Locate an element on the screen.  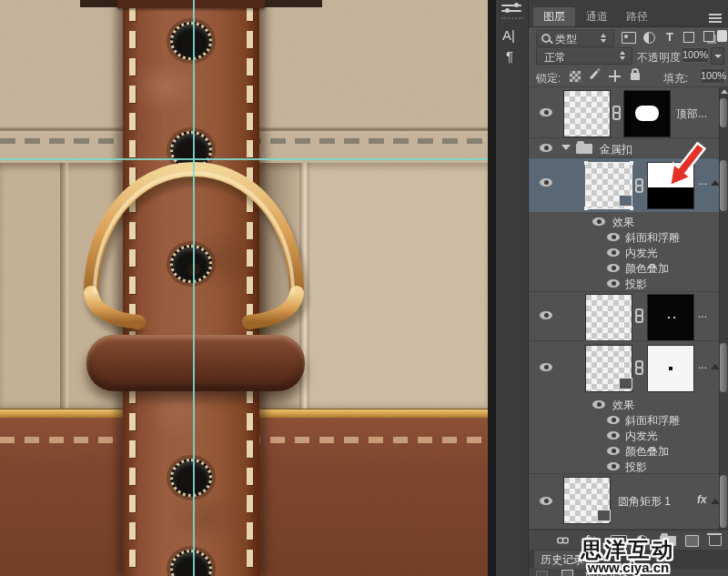
paragraph-panel-icon: ¶ is located at coordinates (510, 56).